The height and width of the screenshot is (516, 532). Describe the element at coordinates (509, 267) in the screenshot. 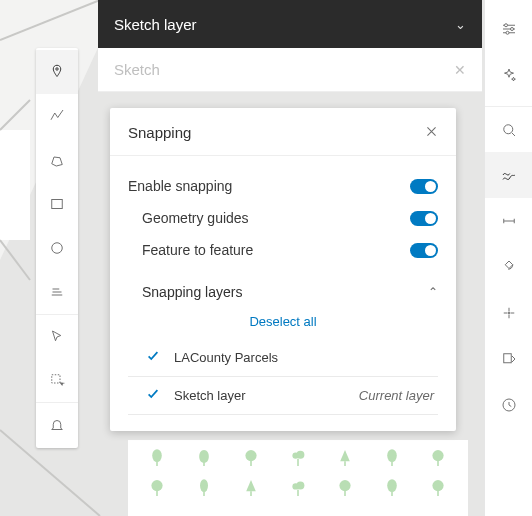

I see `rail-rotate` at that location.